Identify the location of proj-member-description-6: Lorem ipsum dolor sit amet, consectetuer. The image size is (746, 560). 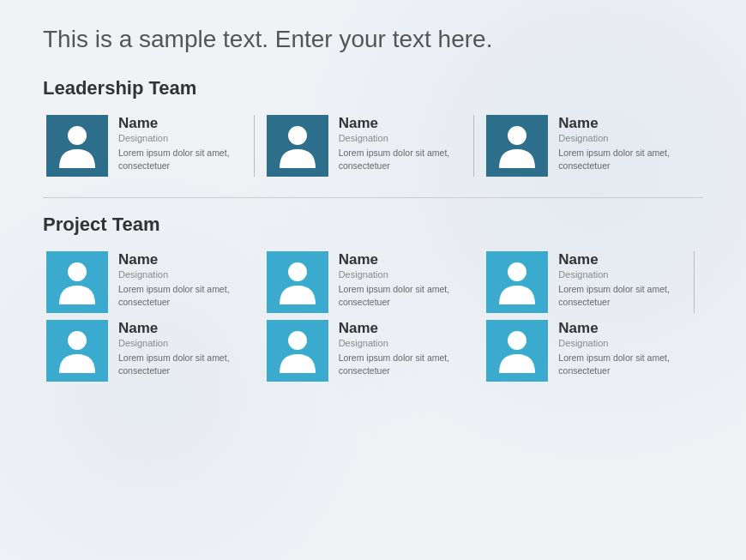
(624, 364).